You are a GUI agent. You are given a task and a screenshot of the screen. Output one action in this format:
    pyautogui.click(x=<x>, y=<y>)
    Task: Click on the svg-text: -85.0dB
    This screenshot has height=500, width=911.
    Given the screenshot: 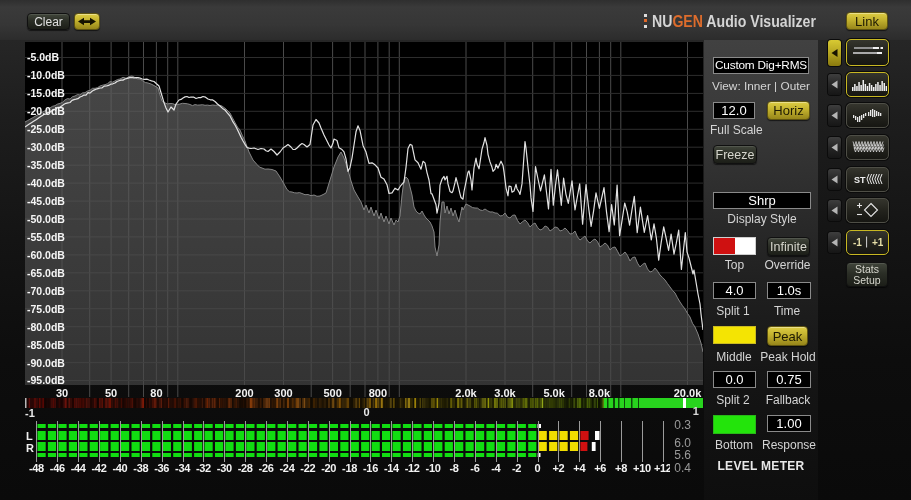 What is the action you would take?
    pyautogui.click(x=46, y=345)
    